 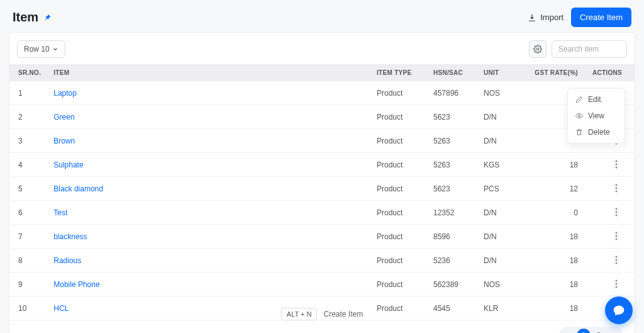 I want to click on cell-sr: 2, so click(x=28, y=117).